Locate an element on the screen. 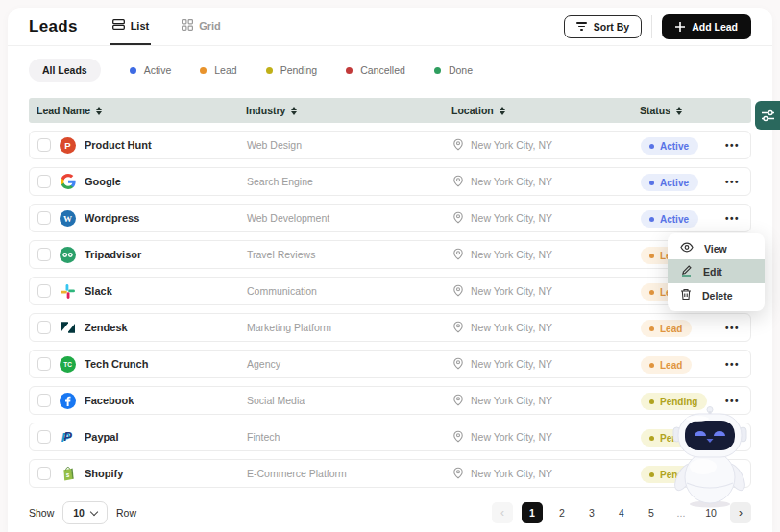 The height and width of the screenshot is (532, 780). filter-pending: Pending is located at coordinates (292, 70).